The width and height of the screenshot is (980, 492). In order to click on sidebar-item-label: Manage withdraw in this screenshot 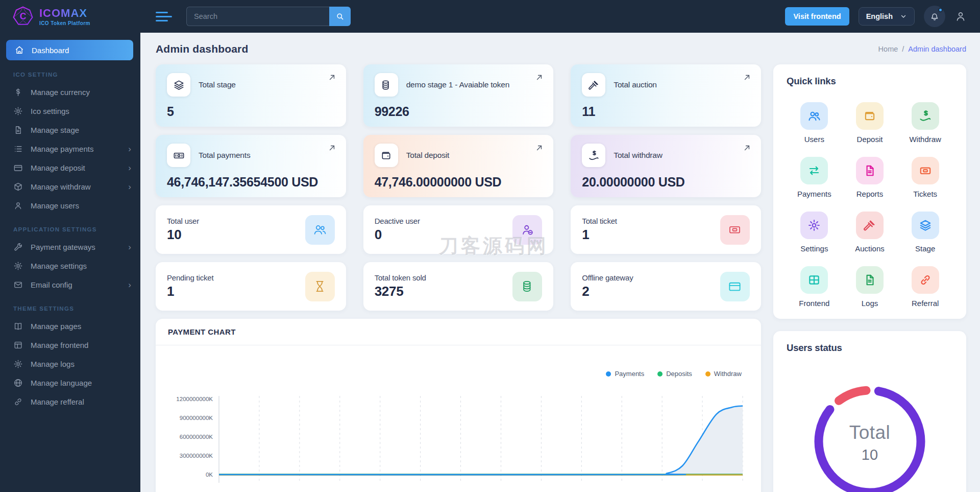, I will do `click(61, 187)`.